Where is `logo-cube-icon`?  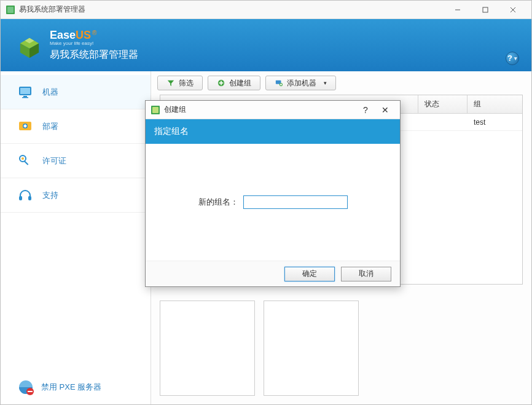 logo-cube-icon is located at coordinates (29, 48).